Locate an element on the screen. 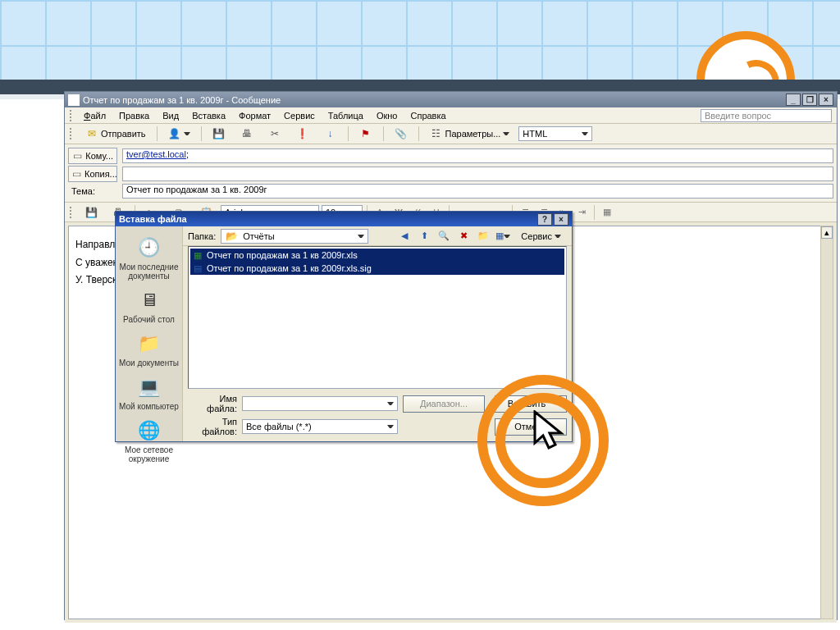 The width and height of the screenshot is (840, 630). dialog-bottom: Имя файла: Диапазон... Вставить Тип файл… is located at coordinates (377, 415).